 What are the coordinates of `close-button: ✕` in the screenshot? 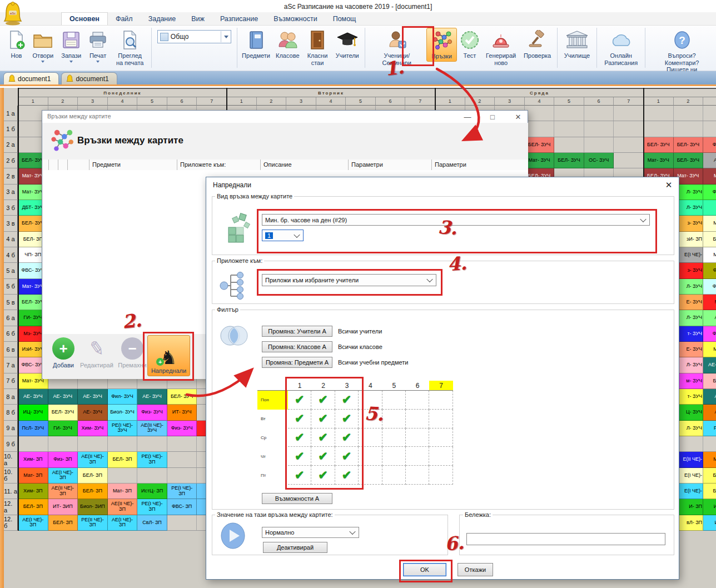 It's located at (669, 185).